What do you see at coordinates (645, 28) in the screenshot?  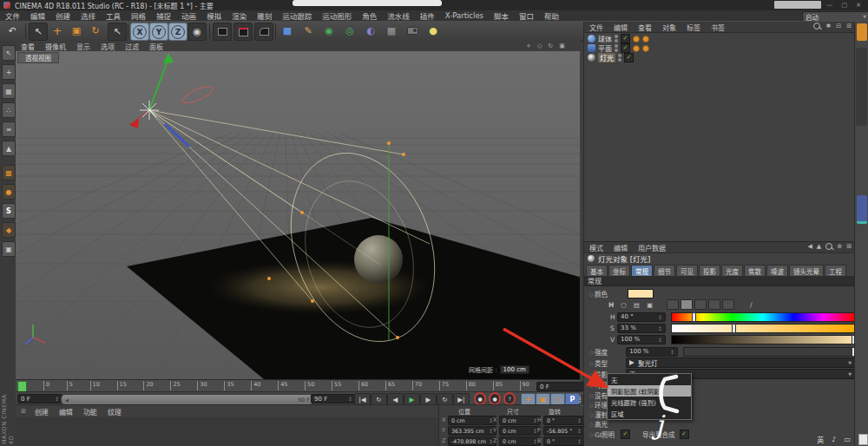 I see `om-menu-item: 查看` at bounding box center [645, 28].